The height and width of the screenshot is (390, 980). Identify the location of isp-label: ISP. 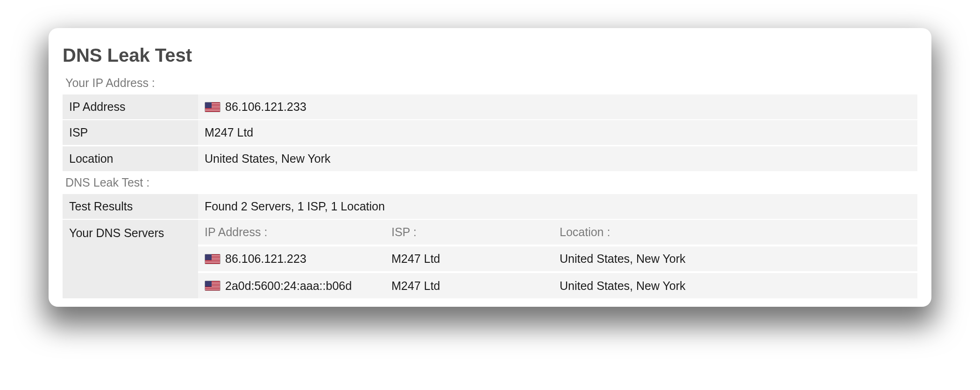
(130, 133).